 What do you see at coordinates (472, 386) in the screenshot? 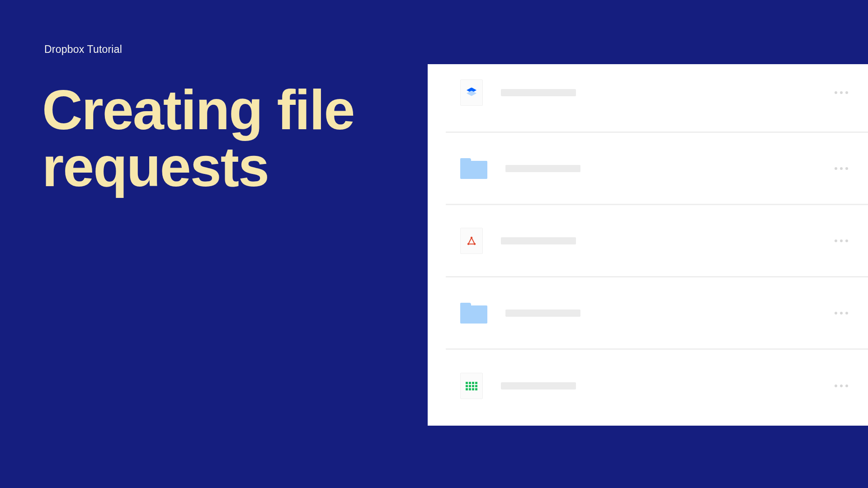
I see `spreadsheet-icon` at bounding box center [472, 386].